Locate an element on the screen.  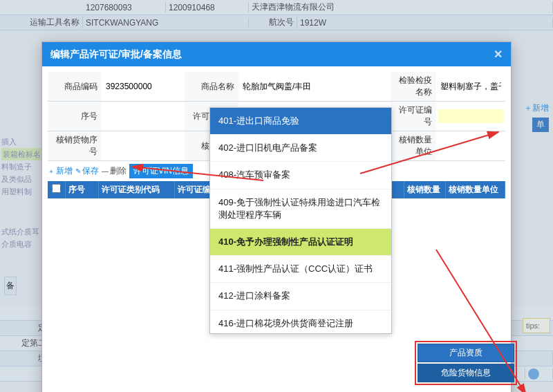
col-qty: 核销数量 is located at coordinates (425, 189).